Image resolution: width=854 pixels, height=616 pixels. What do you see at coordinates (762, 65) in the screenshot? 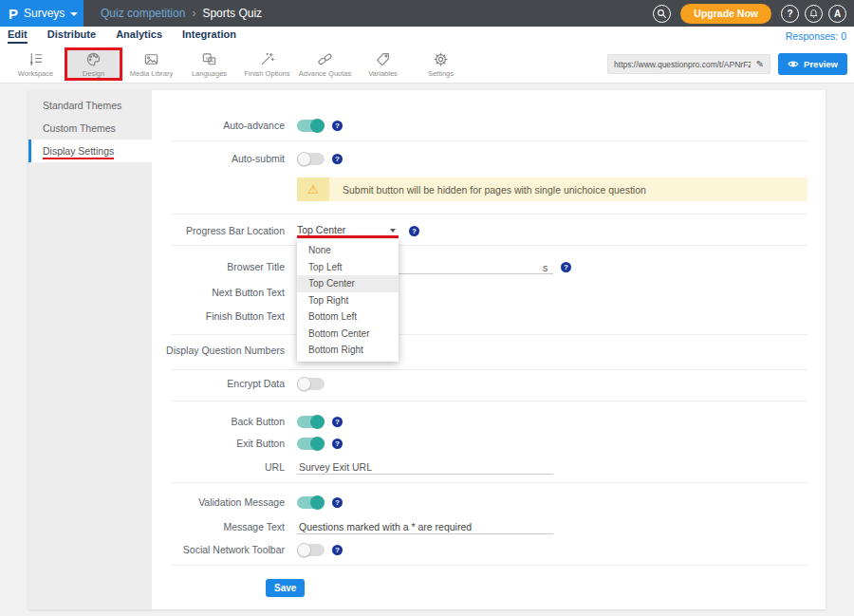
I see `edit-url-pencil-icon: ✎` at bounding box center [762, 65].